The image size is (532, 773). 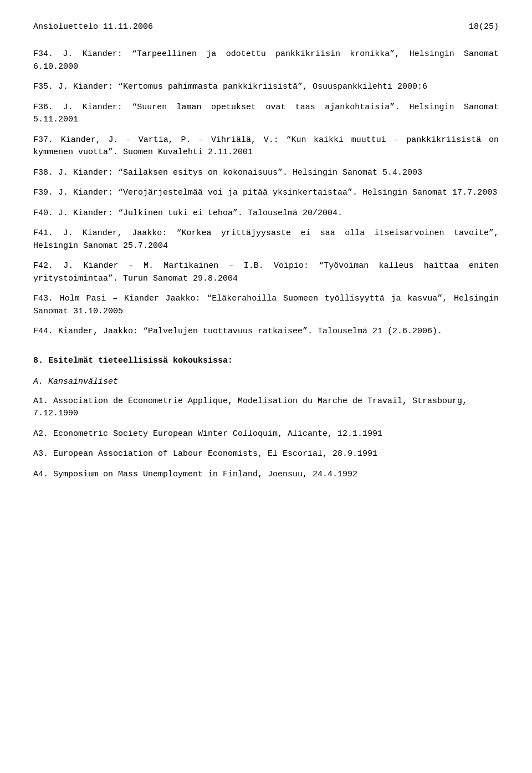 What do you see at coordinates (266, 146) in the screenshot?
I see `entry-f37: F37. Kiander, J. – Vartia, P. – Vihriälä…` at bounding box center [266, 146].